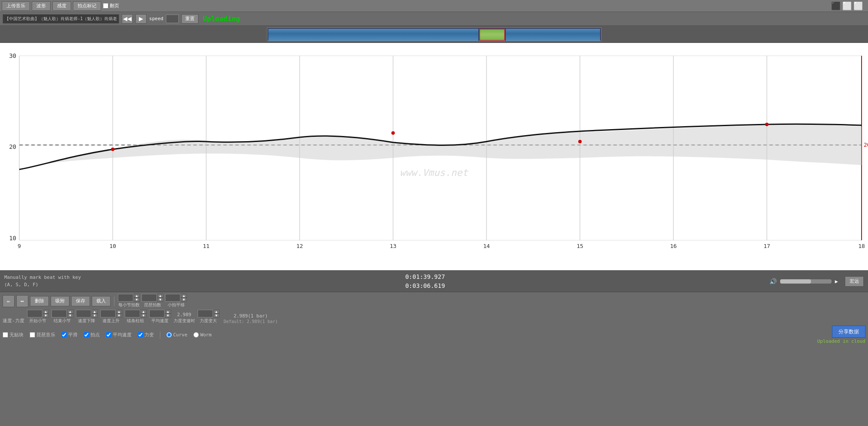  What do you see at coordinates (70, 311) in the screenshot?
I see `end-bar-up: ▲` at bounding box center [70, 311].